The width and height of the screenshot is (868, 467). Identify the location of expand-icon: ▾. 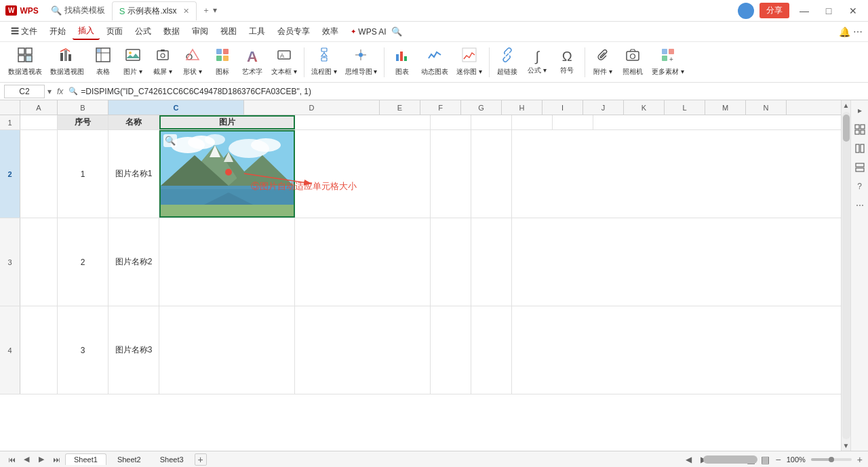
(50, 92).